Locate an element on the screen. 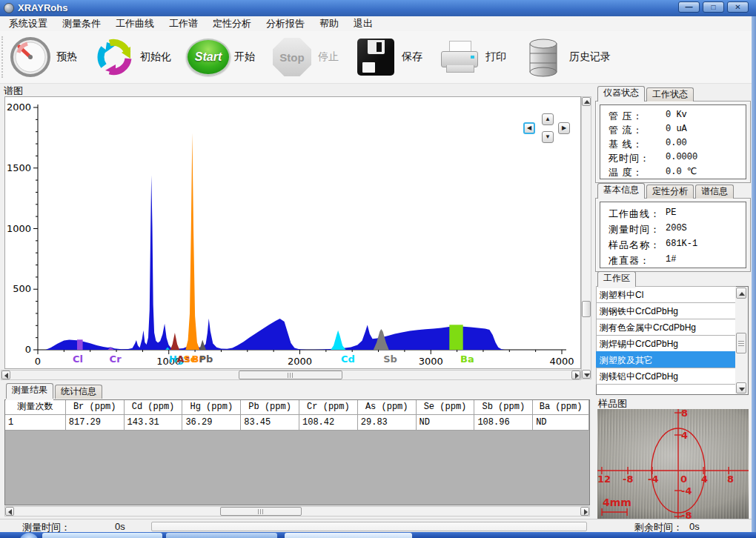 The height and width of the screenshot is (538, 756). workspace-list-item: 测镁铝中CrCdPbHg is located at coordinates (666, 376).